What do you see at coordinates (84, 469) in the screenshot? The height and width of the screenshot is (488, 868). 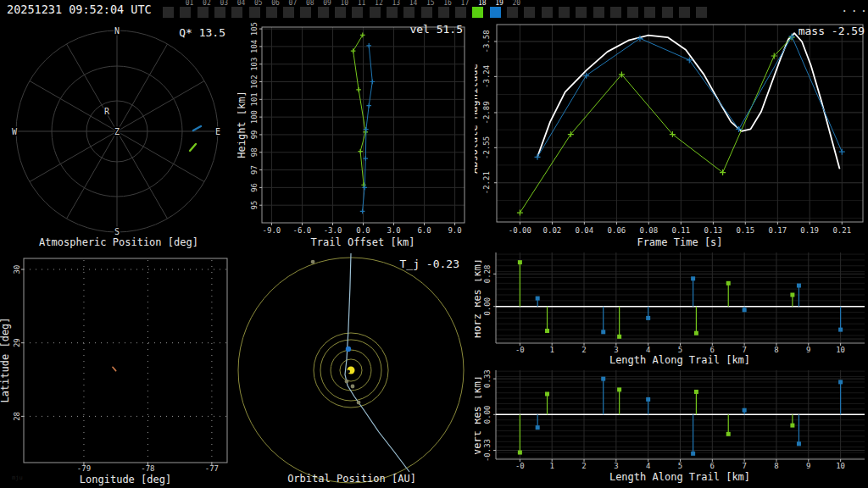 I see `x-tick-label: -79` at bounding box center [84, 469].